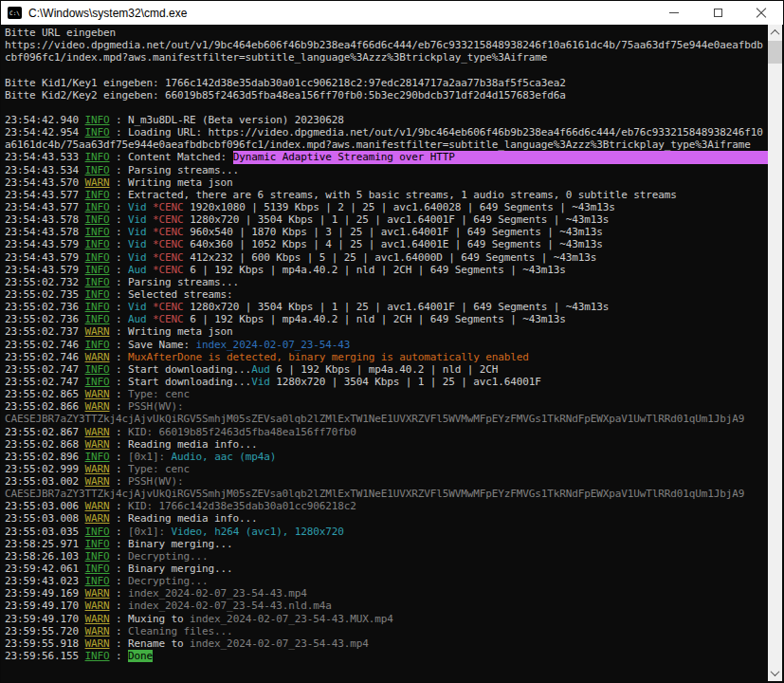  Describe the element at coordinates (46, 545) in the screenshot. I see `log-segment: 23:58:25.971` at that location.